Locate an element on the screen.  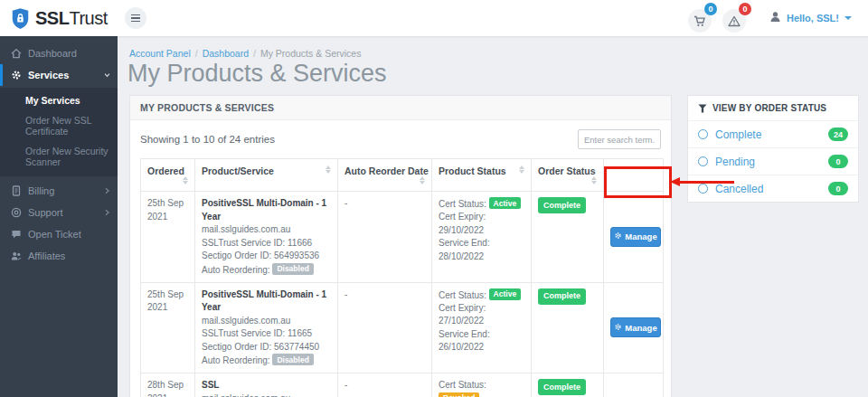
breadcrumb: Account Panel/Dashboard/My Products & Se… is located at coordinates (245, 53).